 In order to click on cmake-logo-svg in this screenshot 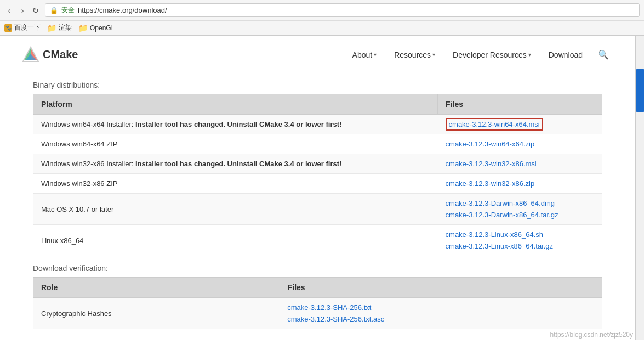, I will do `click(31, 55)`.